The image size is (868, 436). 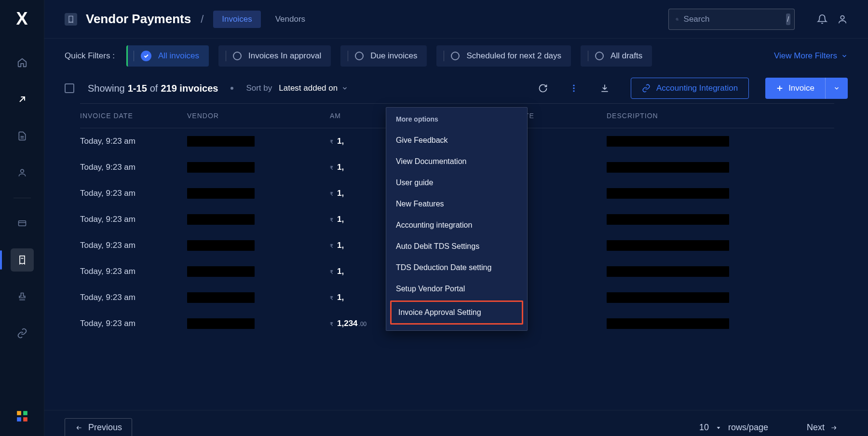 What do you see at coordinates (22, 260) in the screenshot?
I see `receipt-icon` at bounding box center [22, 260].